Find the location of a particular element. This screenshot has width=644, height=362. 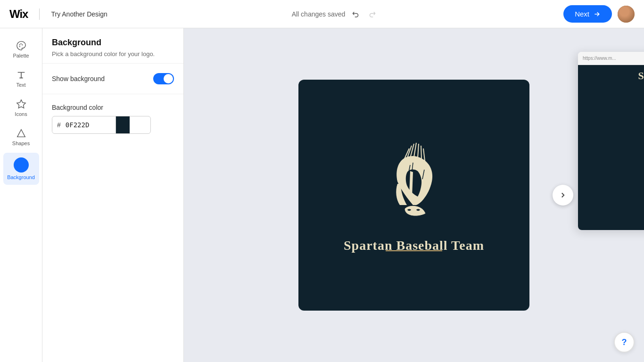

saved-status: All changes saved is located at coordinates (319, 14).